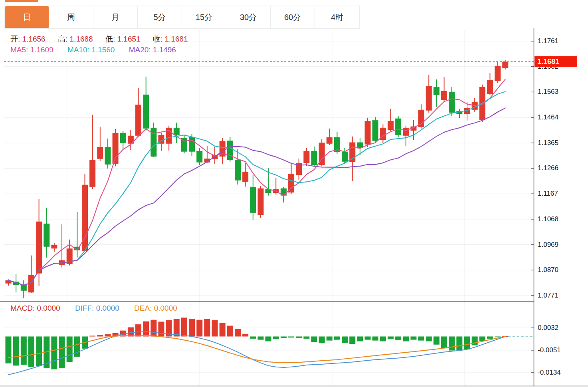 The height and width of the screenshot is (387, 588). I want to click on price-axis-label: 1.1068, so click(548, 219).